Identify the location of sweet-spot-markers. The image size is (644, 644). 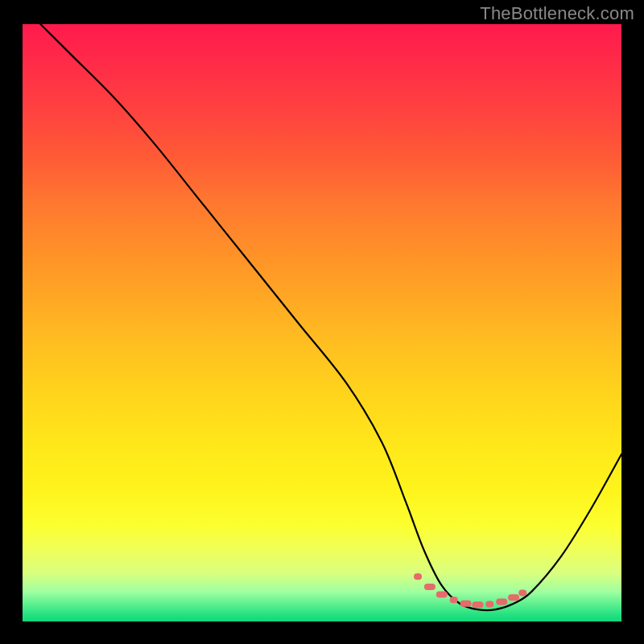
(470, 591).